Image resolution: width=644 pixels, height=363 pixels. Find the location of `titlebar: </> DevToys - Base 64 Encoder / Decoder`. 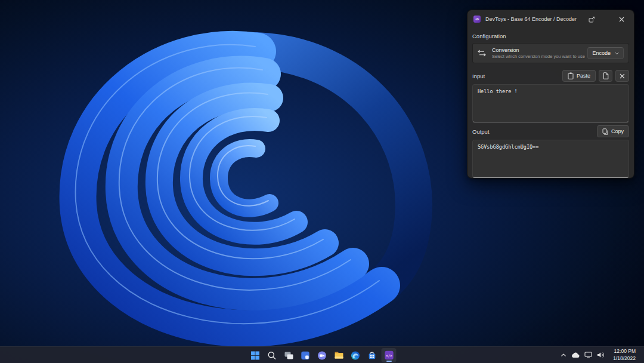

titlebar: </> DevToys - Base 64 Encoder / Decoder is located at coordinates (551, 19).